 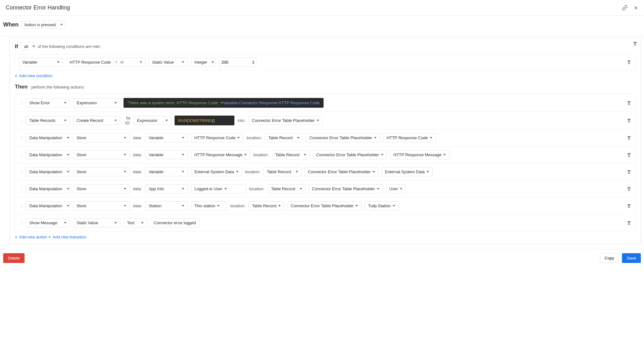 I want to click on condition-field-dropdown: HTTP Response Code, so click(x=90, y=62).